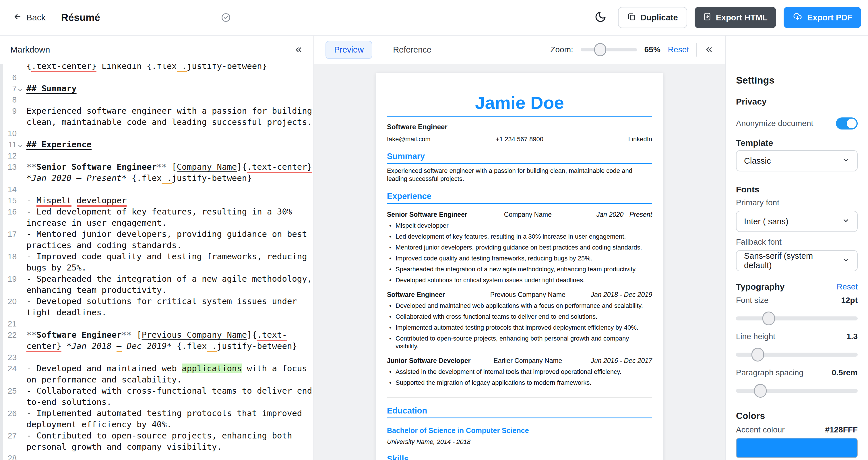 The width and height of the screenshot is (868, 460). Describe the element at coordinates (157, 391) in the screenshot. I see `editor-row: 25- Collaborated with cross-functional t…` at that location.